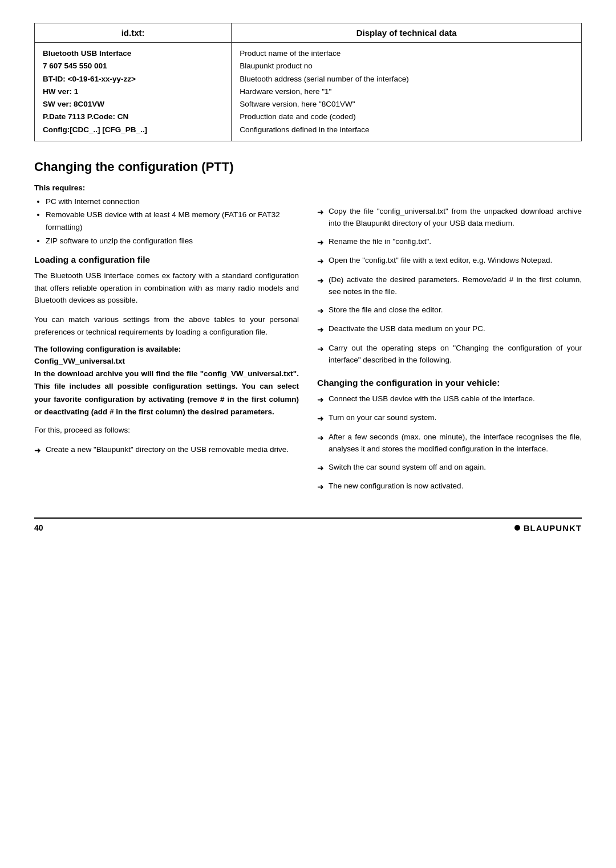  What do you see at coordinates (455, 443) in the screenshot?
I see `vehicle-arrow-text-2: After a few seconds (max. one minute), t…` at bounding box center [455, 443].